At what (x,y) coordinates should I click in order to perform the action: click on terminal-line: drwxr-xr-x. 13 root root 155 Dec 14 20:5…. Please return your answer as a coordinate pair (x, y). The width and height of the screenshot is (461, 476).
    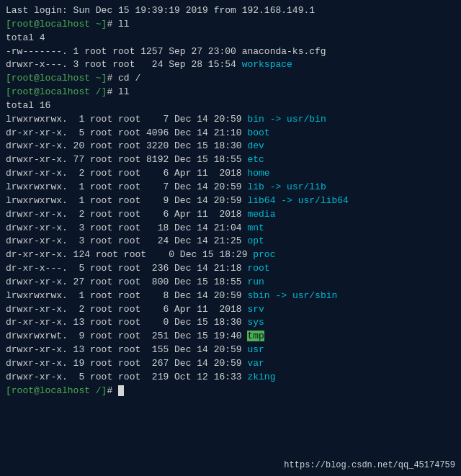
    Looking at the image, I should click on (230, 350).